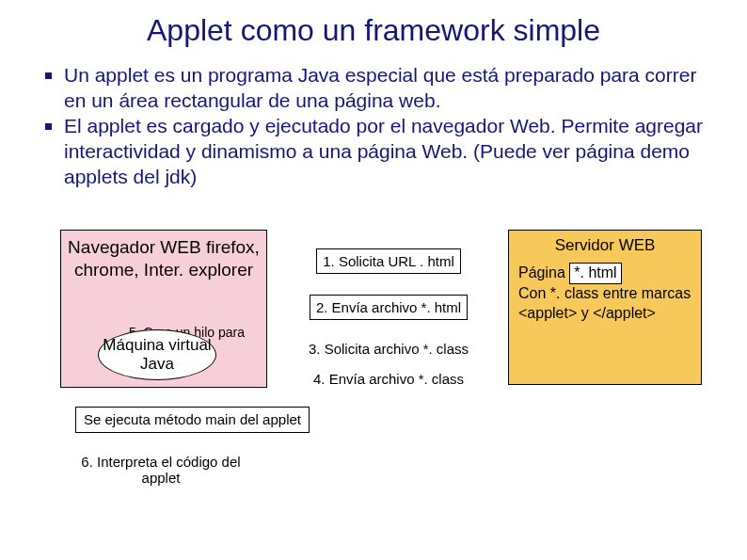  Describe the element at coordinates (389, 378) in the screenshot. I see `step-4: 4. Envía archivo *. class` at that location.